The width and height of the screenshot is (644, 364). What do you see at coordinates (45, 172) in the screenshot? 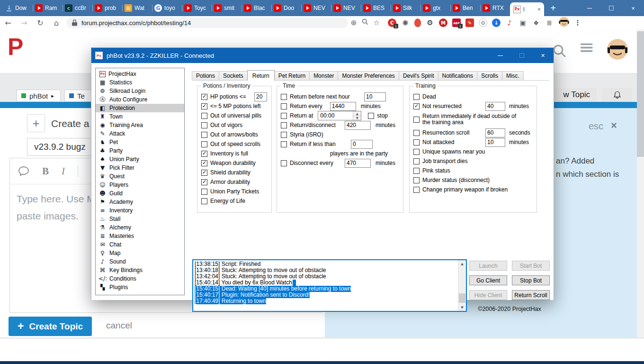
I see `bold-button: B` at bounding box center [45, 172].